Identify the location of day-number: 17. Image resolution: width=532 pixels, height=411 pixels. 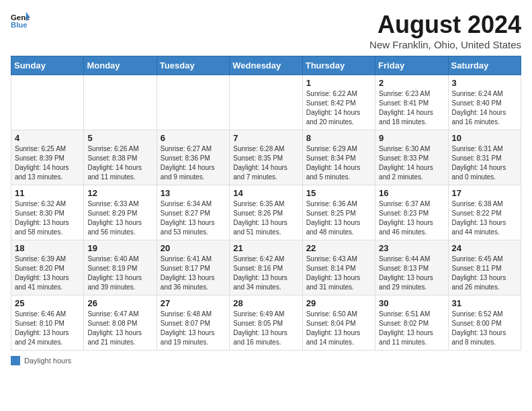
(485, 193).